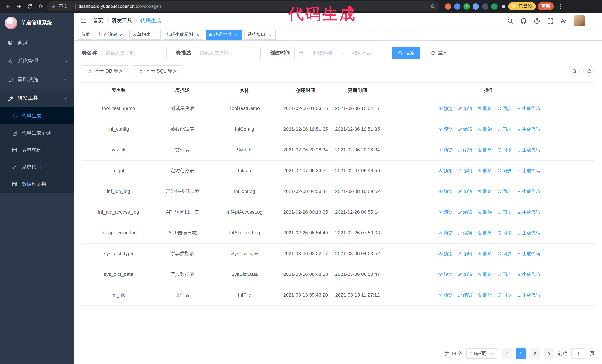 This screenshot has height=364, width=602. Describe the element at coordinates (224, 35) in the screenshot. I see `tab-代码生成: 代码生成` at that location.